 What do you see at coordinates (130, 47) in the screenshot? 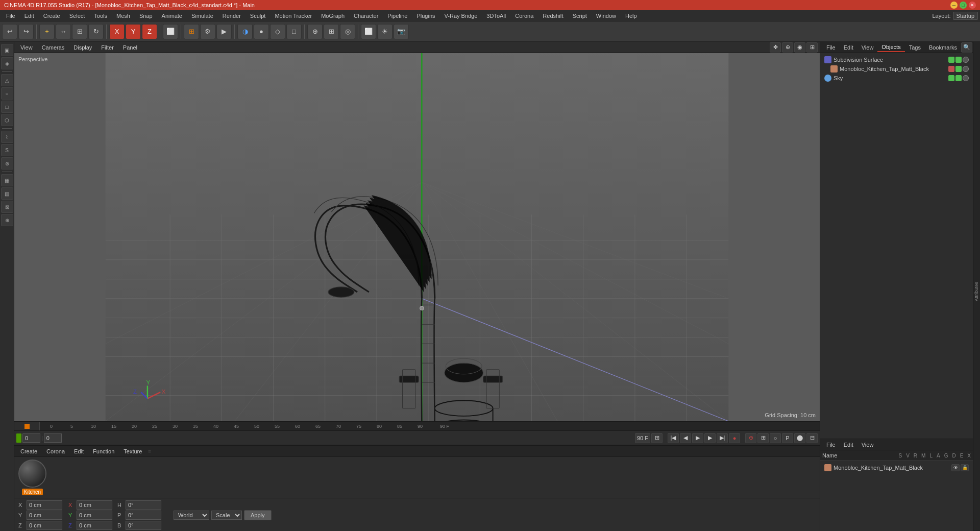
I see `viewport-panel-menu: Panel` at bounding box center [130, 47].